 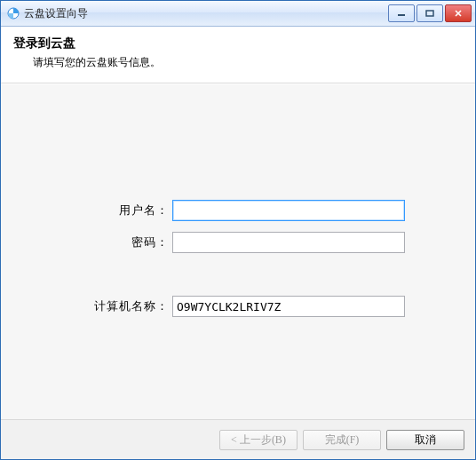 What do you see at coordinates (425, 440) in the screenshot?
I see `cancel-button: 取消` at bounding box center [425, 440].